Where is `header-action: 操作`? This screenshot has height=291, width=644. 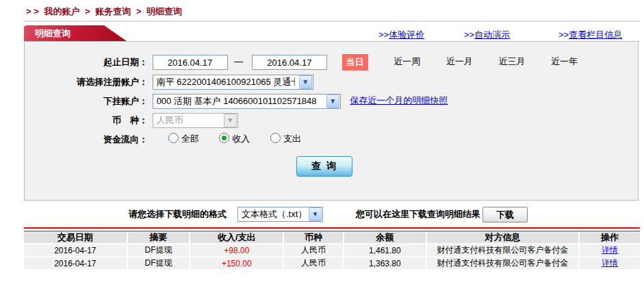
header-action: 操作 is located at coordinates (610, 237).